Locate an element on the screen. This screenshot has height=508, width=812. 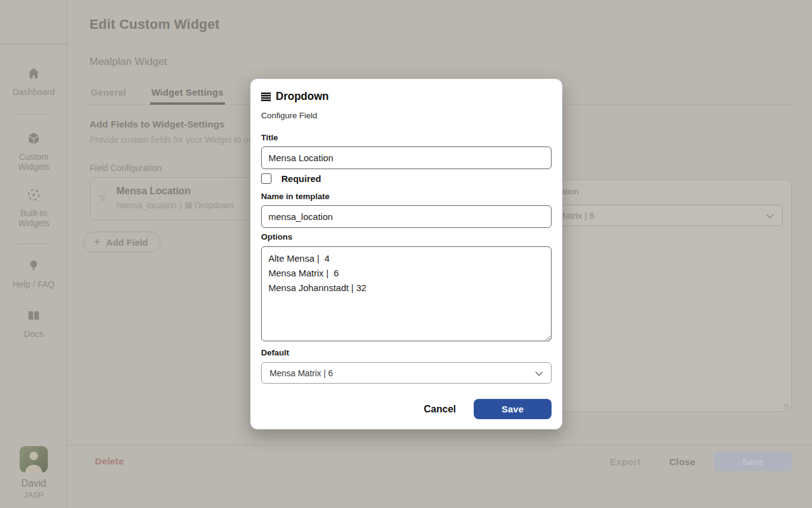
field-configuration-label: Field Configuration is located at coordinates (126, 168).